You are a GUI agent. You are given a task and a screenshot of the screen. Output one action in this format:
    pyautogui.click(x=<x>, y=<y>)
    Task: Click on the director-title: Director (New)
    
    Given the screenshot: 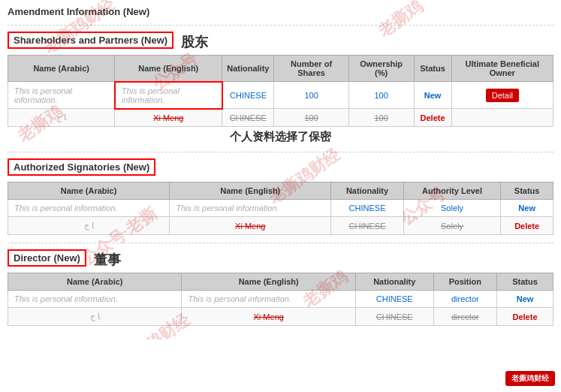 What is the action you would take?
    pyautogui.click(x=47, y=258)
    